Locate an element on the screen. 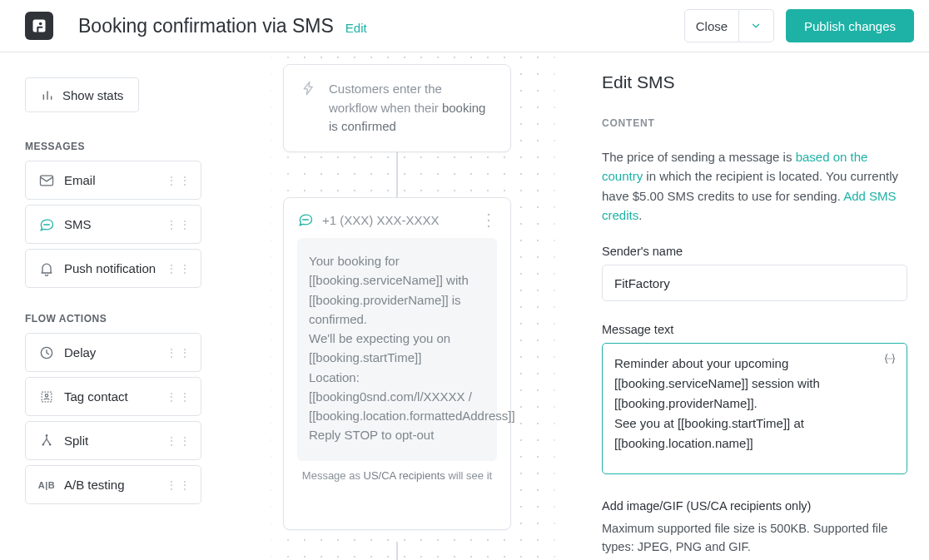 Image resolution: width=929 pixels, height=560 pixels. block-ab-testing: A|B A/B testing ⋮⋮ is located at coordinates (113, 484).